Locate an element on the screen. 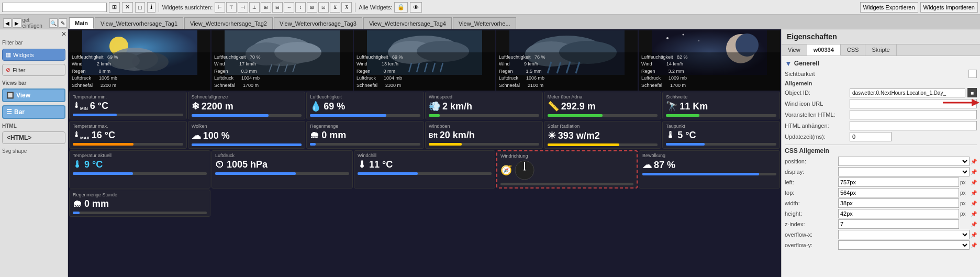 The image size is (980, 277). right-tab-w00334: w00334 is located at coordinates (824, 50).